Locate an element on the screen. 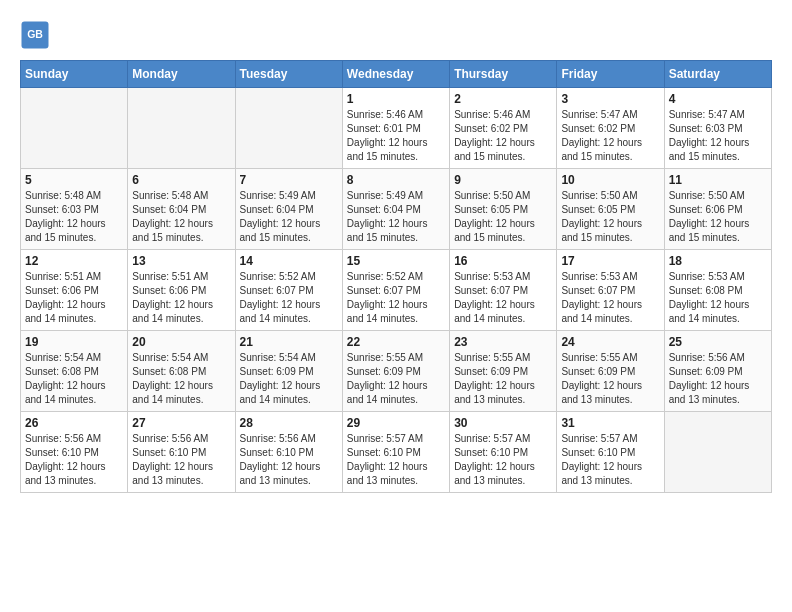 This screenshot has height=612, width=792. day-number: 31 is located at coordinates (610, 423).